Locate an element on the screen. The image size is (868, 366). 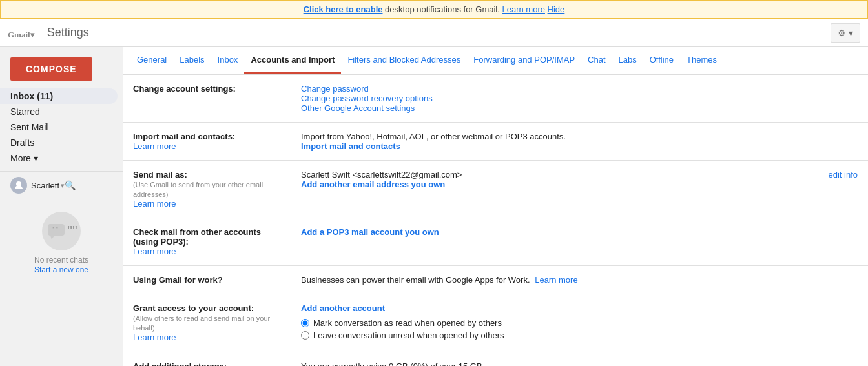
row-label-storage: Add additional storage: is located at coordinates (180, 364).